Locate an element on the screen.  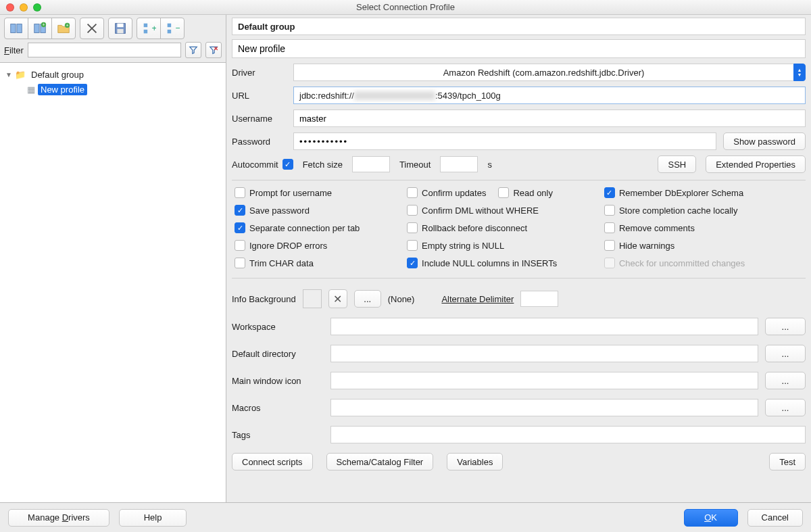
ok-button: OK is located at coordinates (711, 518).